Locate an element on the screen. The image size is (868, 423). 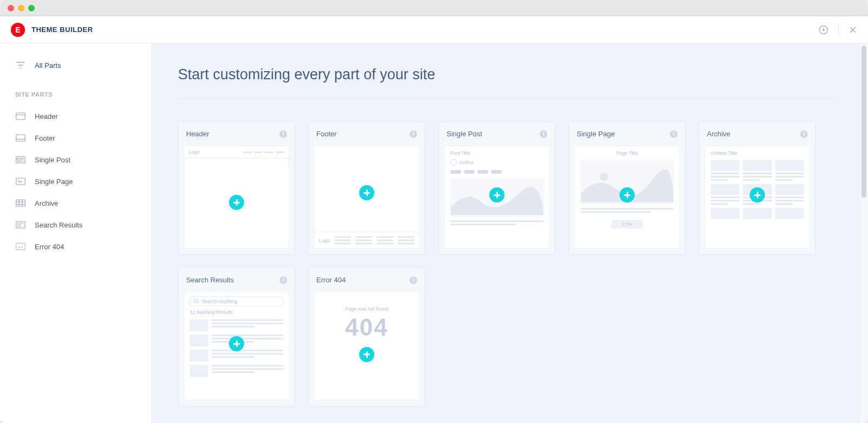
sidebar-heading: SITE PARTS is located at coordinates (76, 91).